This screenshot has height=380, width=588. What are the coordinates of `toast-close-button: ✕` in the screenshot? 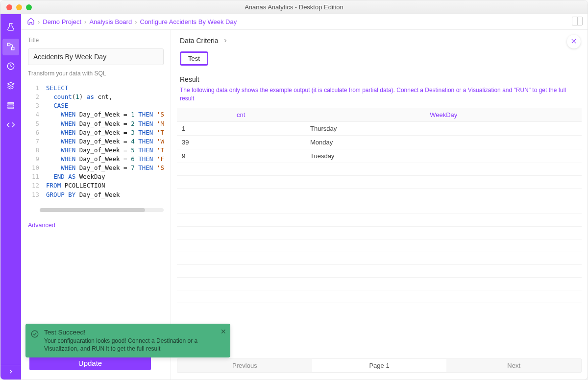 It's located at (223, 332).